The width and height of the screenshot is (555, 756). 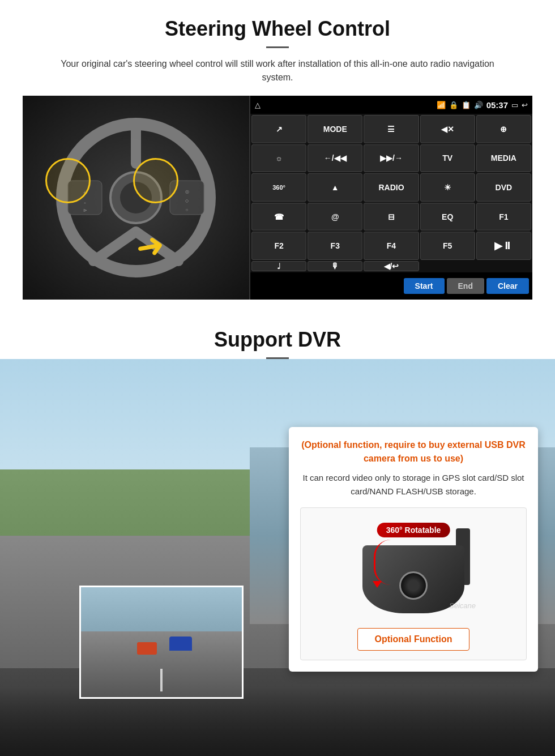 What do you see at coordinates (391, 193) in the screenshot?
I see `radio-buttons-grid: ↗ MODE ☰ ◀✕ ⊕ ☼ ←/◀◀ ▶▶/→ TV MEDIA 360° …` at bounding box center [391, 193].